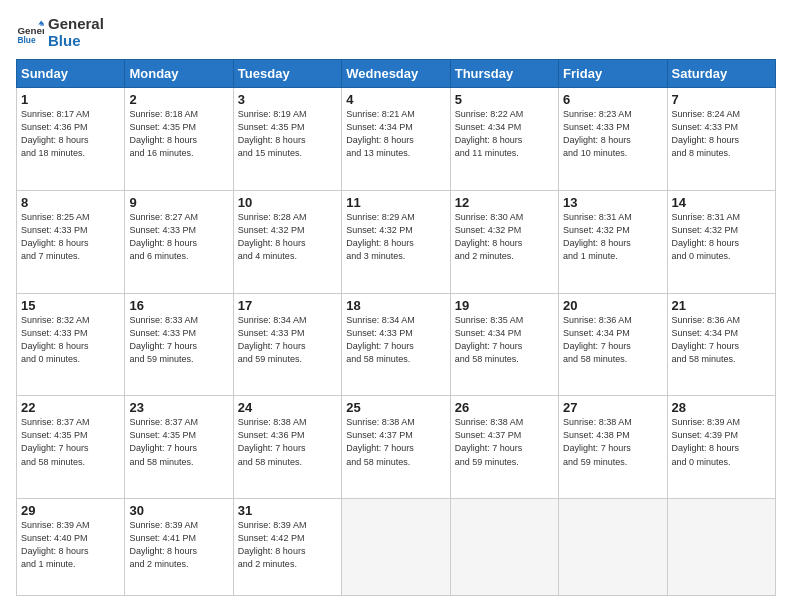  I want to click on day-info: Sunrise: 8:18 AMSunset: 4:35 PMDaylight:…, so click(178, 134).